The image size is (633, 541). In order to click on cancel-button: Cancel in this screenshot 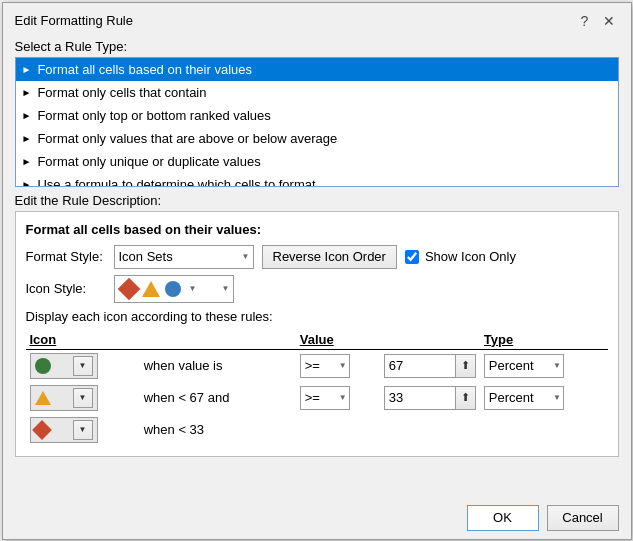, I will do `click(583, 518)`.